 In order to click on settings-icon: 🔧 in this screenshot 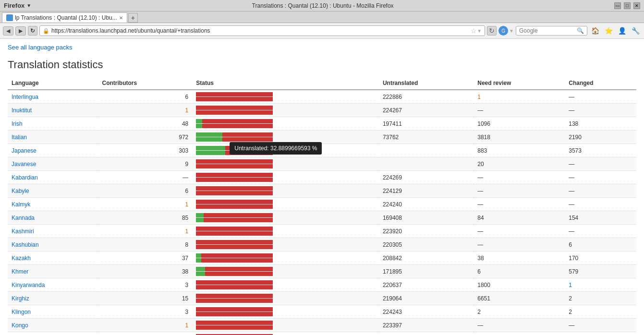, I will do `click(635, 31)`.